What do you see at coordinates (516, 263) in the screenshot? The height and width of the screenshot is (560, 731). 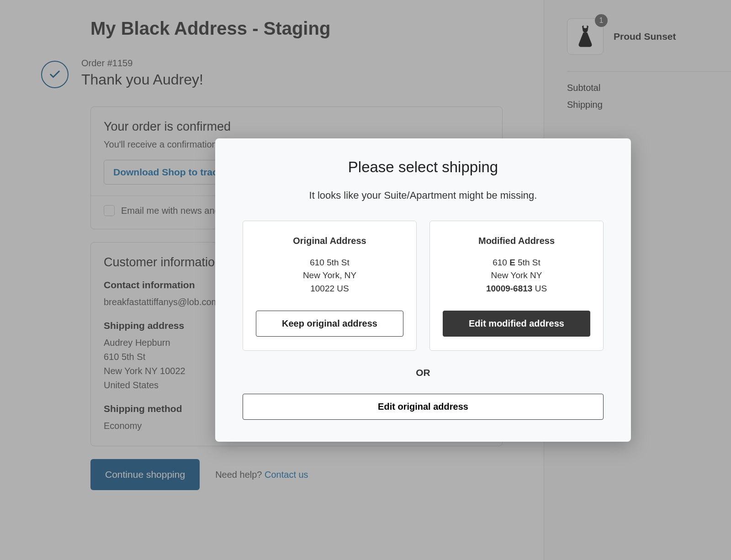 I see `mod-line1: 610 E 5th St` at bounding box center [516, 263].